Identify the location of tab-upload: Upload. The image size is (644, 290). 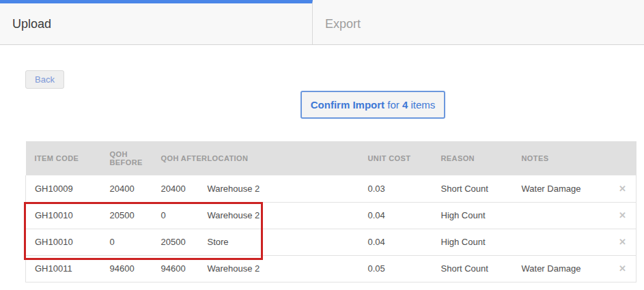
(156, 22).